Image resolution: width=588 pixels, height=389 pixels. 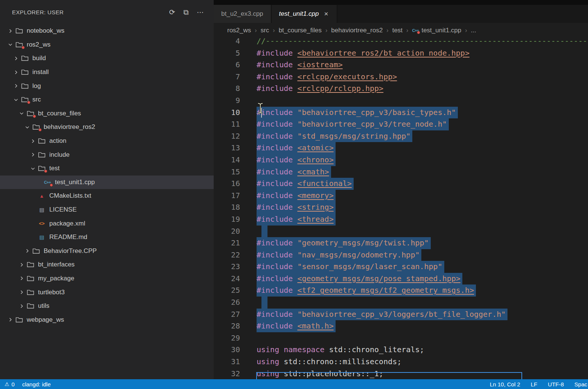 I want to click on code-line-19: 19#include <thread>, so click(x=401, y=219).